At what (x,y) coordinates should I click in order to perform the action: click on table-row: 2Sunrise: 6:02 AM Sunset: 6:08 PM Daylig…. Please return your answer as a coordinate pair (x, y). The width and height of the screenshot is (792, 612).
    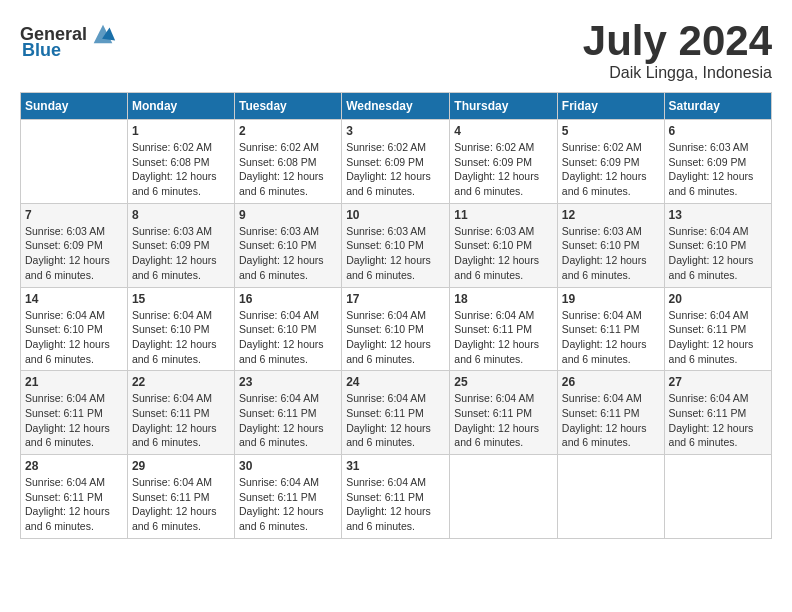
    Looking at the image, I should click on (288, 162).